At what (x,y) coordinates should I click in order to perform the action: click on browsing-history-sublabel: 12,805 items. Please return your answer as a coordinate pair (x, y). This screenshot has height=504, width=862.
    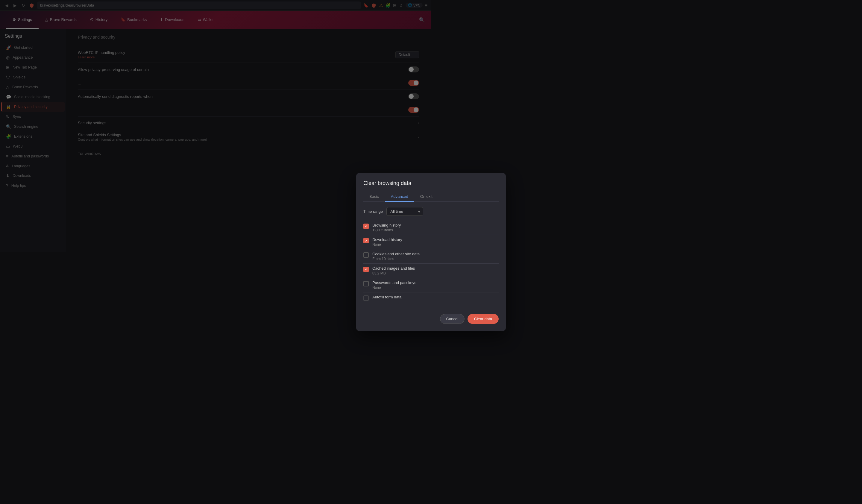
    Looking at the image, I should click on (387, 230).